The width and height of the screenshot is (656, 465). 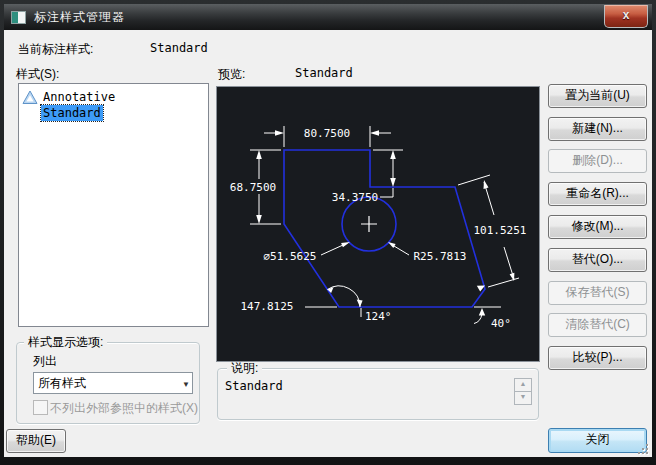 I want to click on style-item-label-selected: Standard, so click(x=72, y=113).